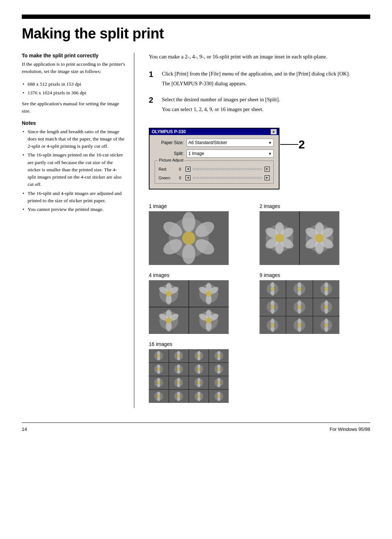 The image size is (392, 539). Describe the element at coordinates (214, 169) in the screenshot. I see `red-slider-row: Red: 0 ◄ ►` at that location.